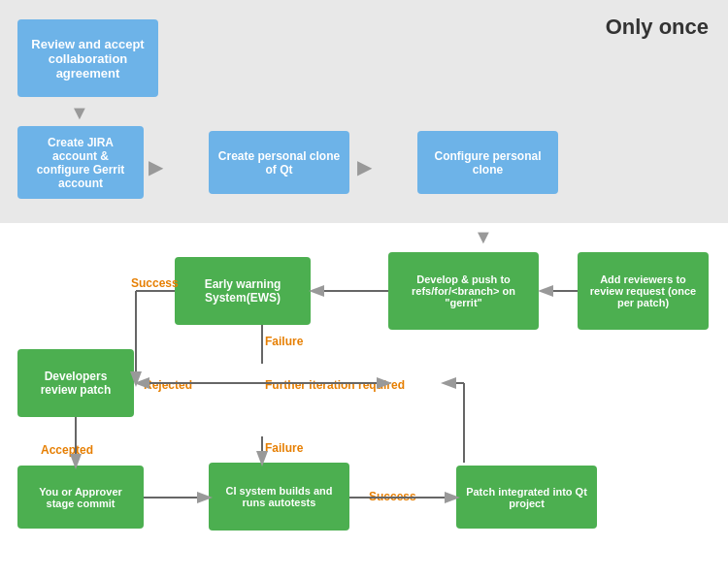 Image resolution: width=728 pixels, height=579 pixels. I want to click on configure-box: Configure personal clone, so click(487, 163).